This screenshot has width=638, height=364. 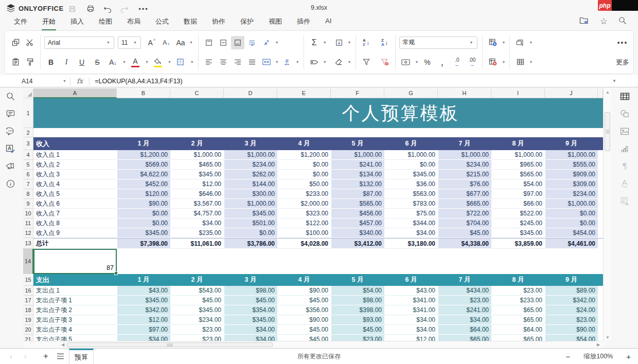 What do you see at coordinates (63, 344) in the screenshot?
I see `scroll-left-arrow: ◀` at bounding box center [63, 344].